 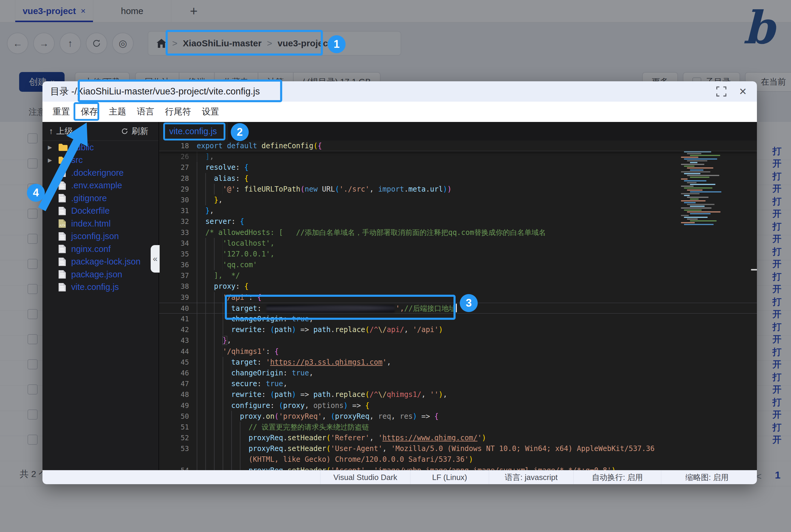 I want to click on code-token: ,, so click(x=395, y=416).